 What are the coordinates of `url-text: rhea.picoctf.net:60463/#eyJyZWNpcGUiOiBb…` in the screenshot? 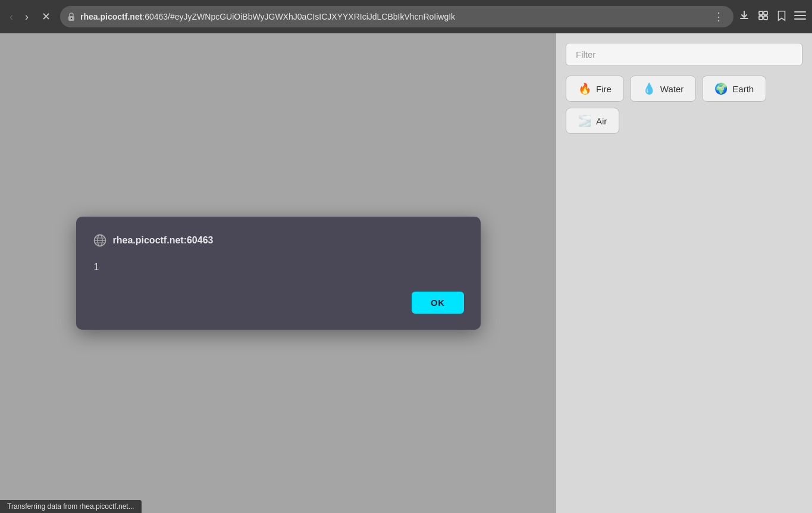 It's located at (393, 17).